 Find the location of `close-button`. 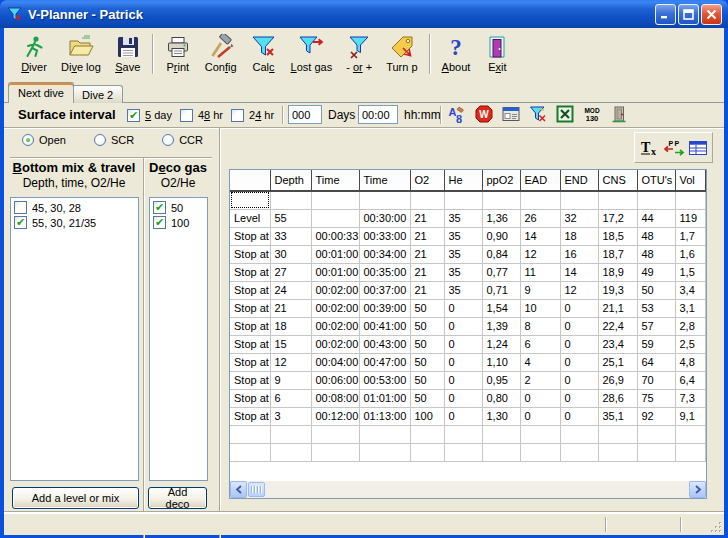

close-button is located at coordinates (712, 14).